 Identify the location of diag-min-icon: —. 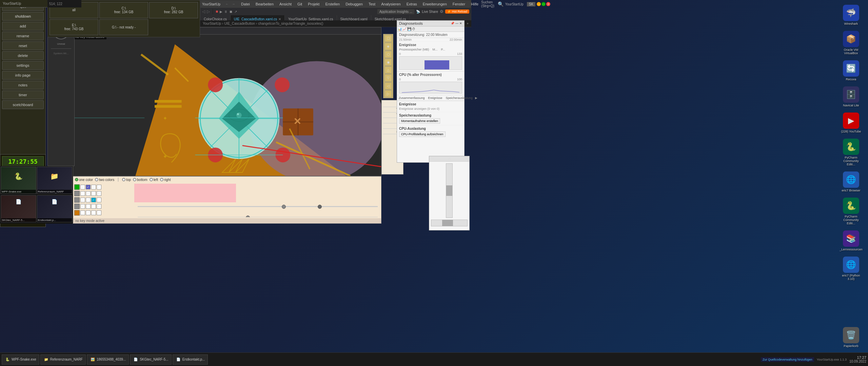
(457, 23).